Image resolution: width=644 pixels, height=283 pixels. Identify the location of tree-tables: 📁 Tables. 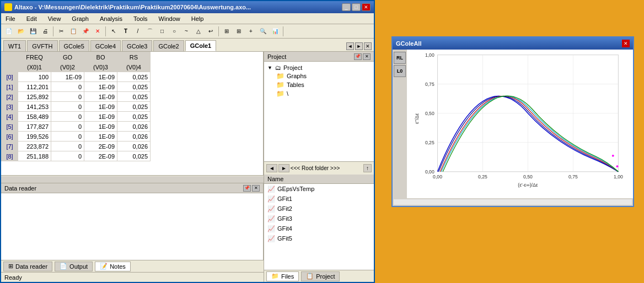
(319, 85).